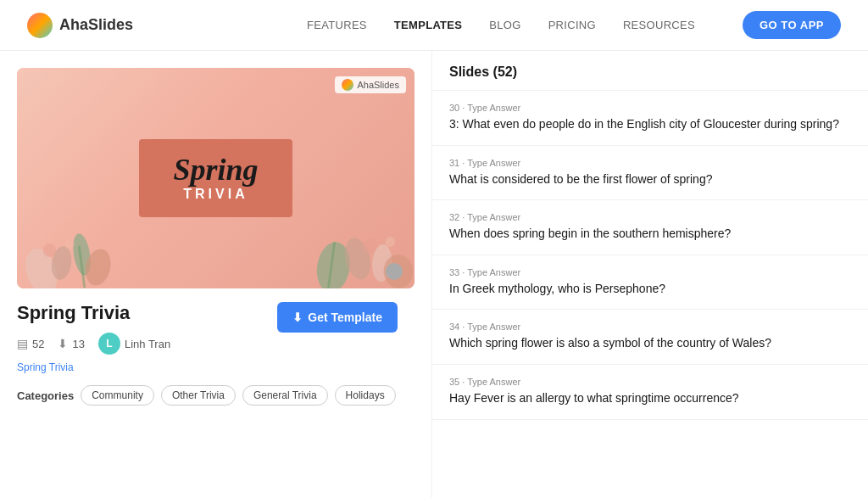 This screenshot has height=498, width=868. What do you see at coordinates (215, 178) in the screenshot?
I see `preview-content: Spring TRIVIA` at bounding box center [215, 178].